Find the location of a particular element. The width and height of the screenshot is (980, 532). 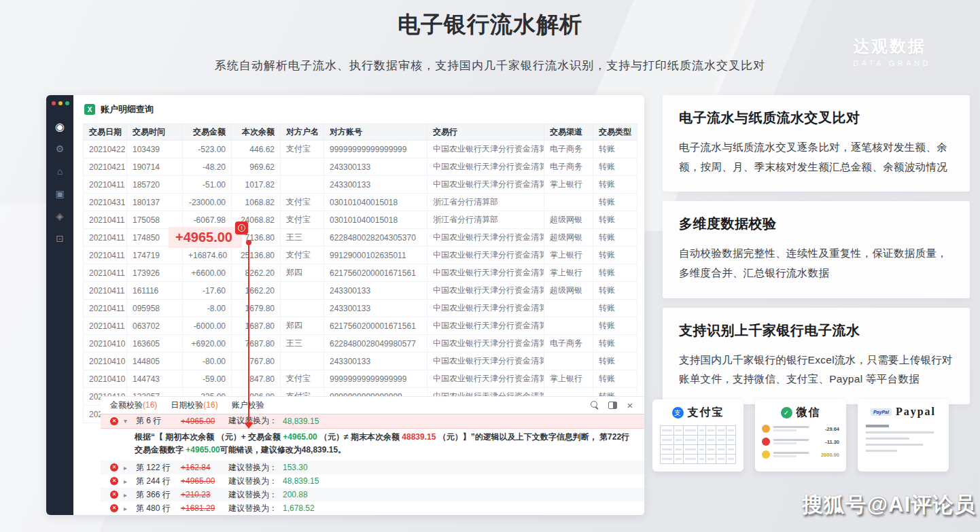

detail-segment: +4965.00 is located at coordinates (300, 437).